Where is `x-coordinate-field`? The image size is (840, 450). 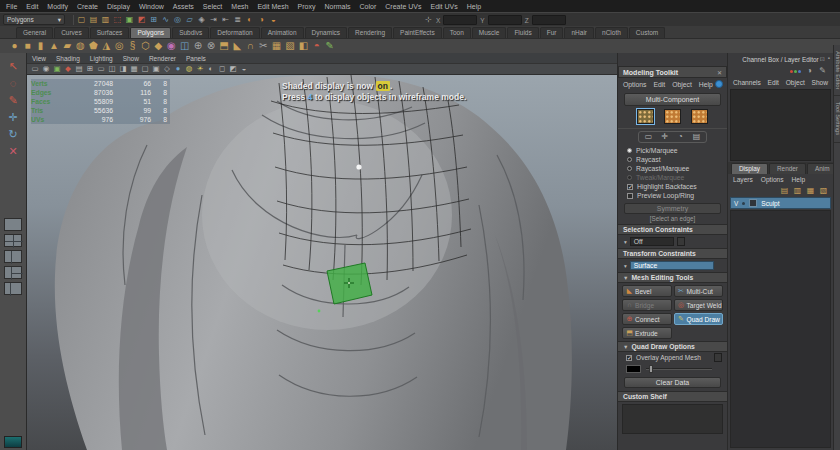 x-coordinate-field is located at coordinates (460, 20).